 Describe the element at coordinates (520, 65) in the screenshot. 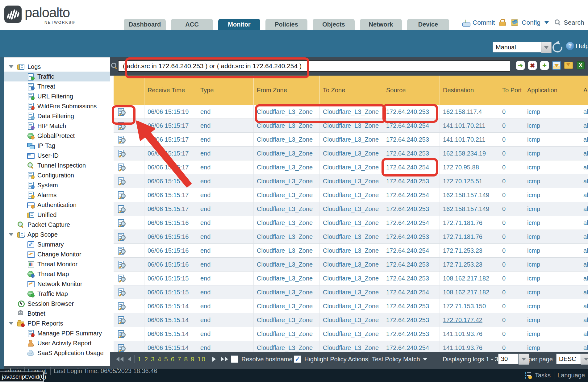

I see `apply-filter-button: ➔` at that location.